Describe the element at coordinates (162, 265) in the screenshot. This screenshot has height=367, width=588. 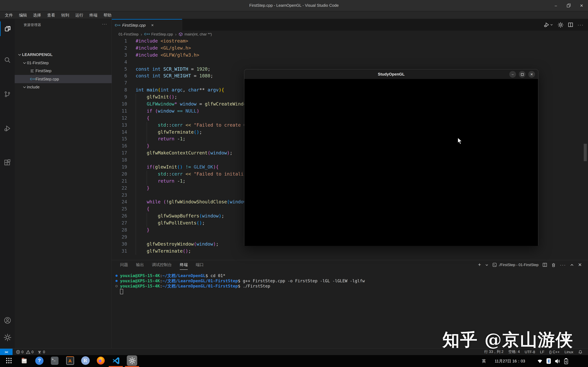
I see `panel-tab-调试控制台: 调试控制台` at that location.